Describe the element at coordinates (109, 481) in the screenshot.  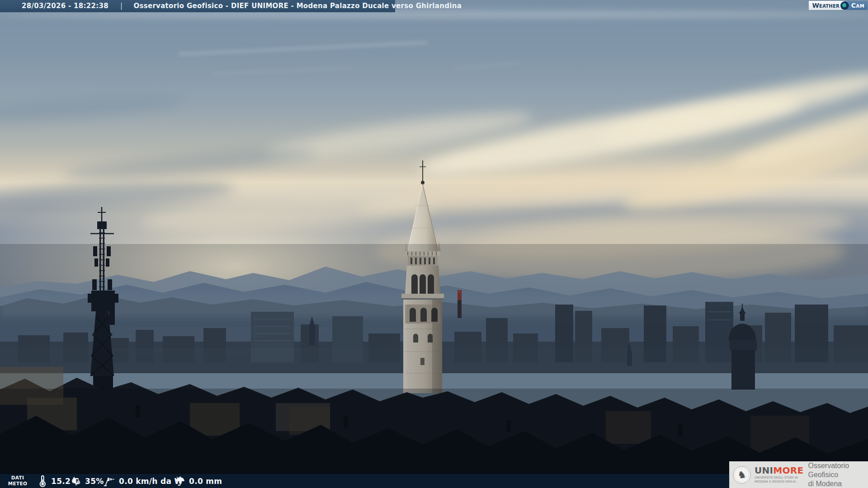
I see `wind-icon` at that location.